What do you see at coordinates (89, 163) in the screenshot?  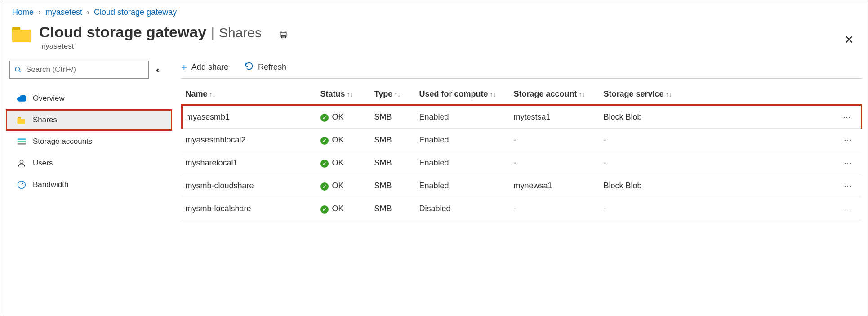 I see `sidebar-item-users: Users` at bounding box center [89, 163].